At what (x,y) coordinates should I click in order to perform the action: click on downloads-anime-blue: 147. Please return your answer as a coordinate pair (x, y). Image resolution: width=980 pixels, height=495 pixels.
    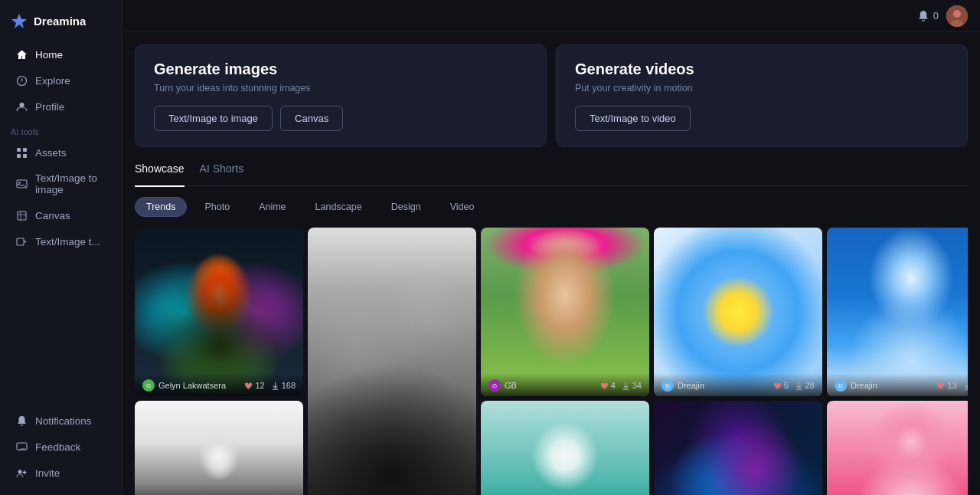
    Looking at the image, I should click on (965, 385).